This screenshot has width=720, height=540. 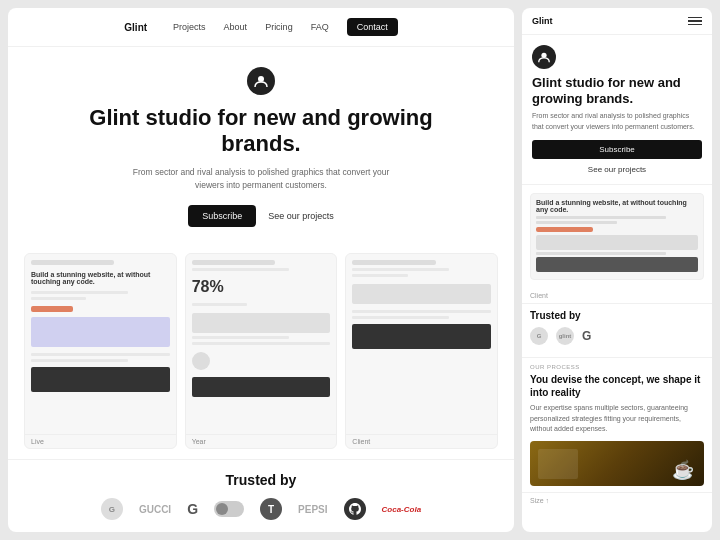 What do you see at coordinates (261, 81) in the screenshot?
I see `hero-avatar` at bounding box center [261, 81].